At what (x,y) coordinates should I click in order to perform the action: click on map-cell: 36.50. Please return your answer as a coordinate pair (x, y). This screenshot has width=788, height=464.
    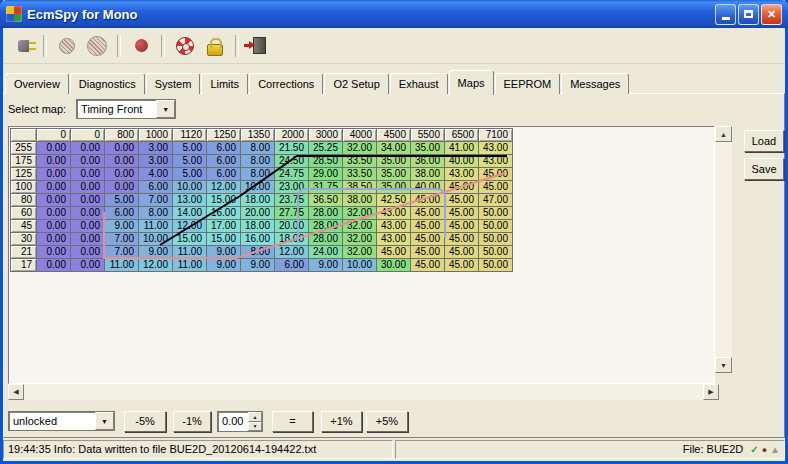
    Looking at the image, I should click on (326, 200).